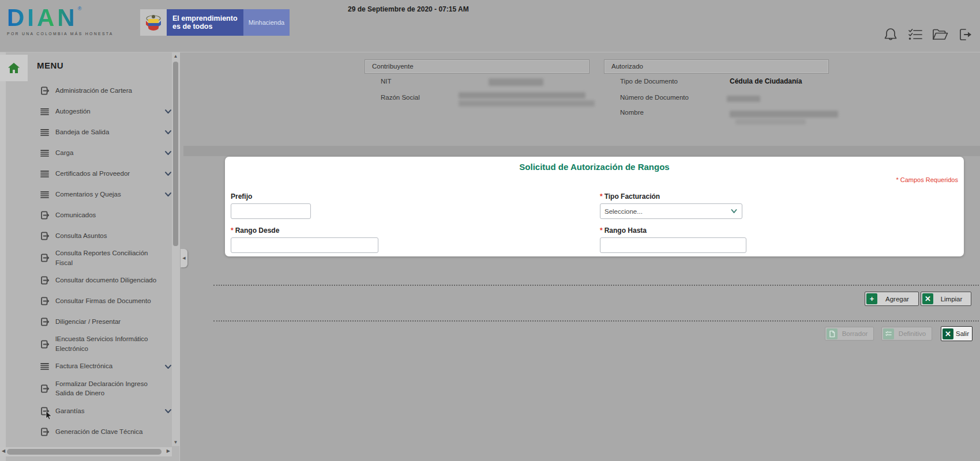 Image resolution: width=980 pixels, height=461 pixels. Describe the element at coordinates (408, 9) in the screenshot. I see `current-datetime: 29 de Septiembre de 2020 - 07:15 AM` at that location.